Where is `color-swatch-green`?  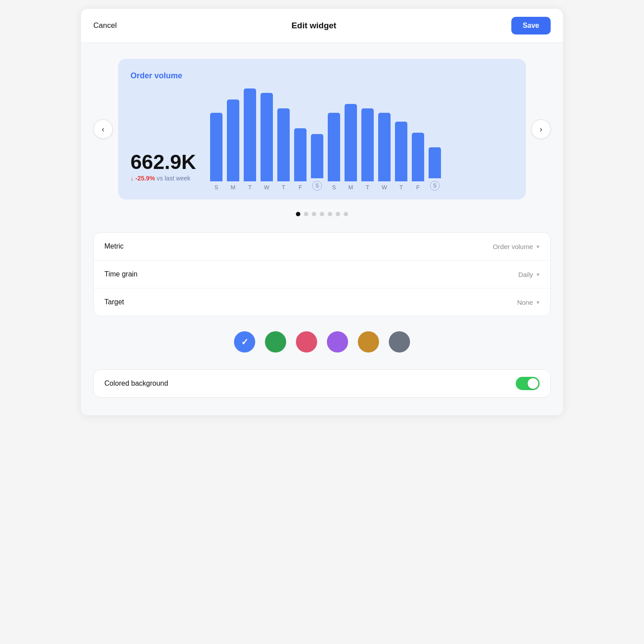
color-swatch-green is located at coordinates (276, 342).